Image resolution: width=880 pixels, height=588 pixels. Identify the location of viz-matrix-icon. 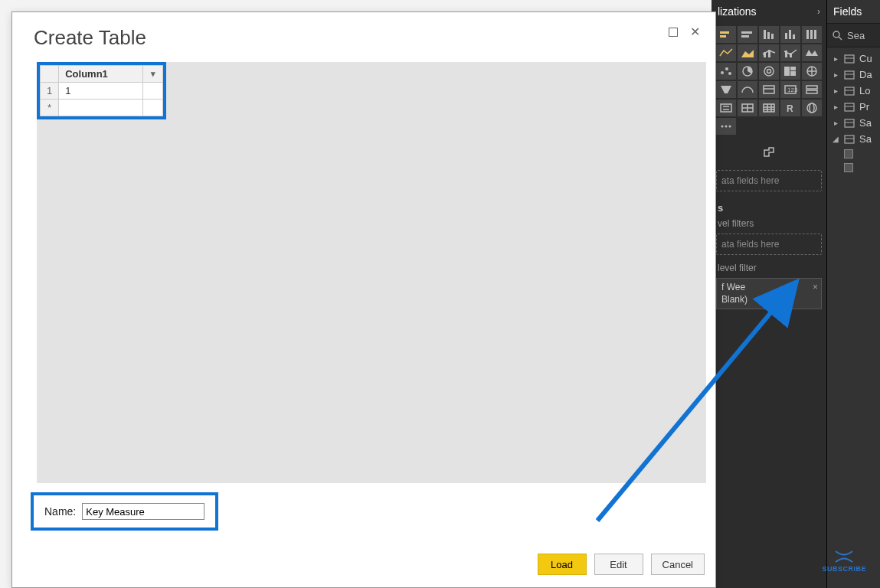
(769, 108).